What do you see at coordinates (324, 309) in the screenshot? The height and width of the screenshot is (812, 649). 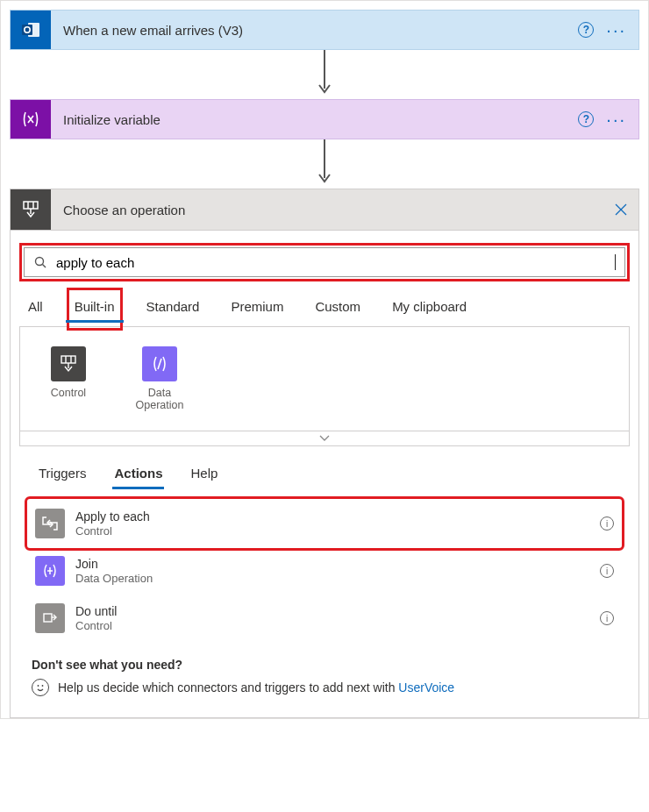 I see `category-tabs: All Built-in Standard Premium Custom My …` at bounding box center [324, 309].